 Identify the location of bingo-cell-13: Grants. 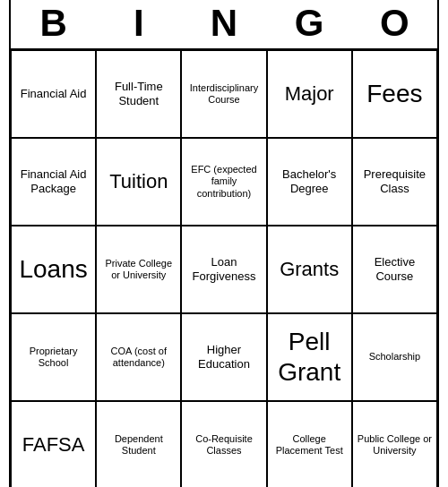
(310, 269).